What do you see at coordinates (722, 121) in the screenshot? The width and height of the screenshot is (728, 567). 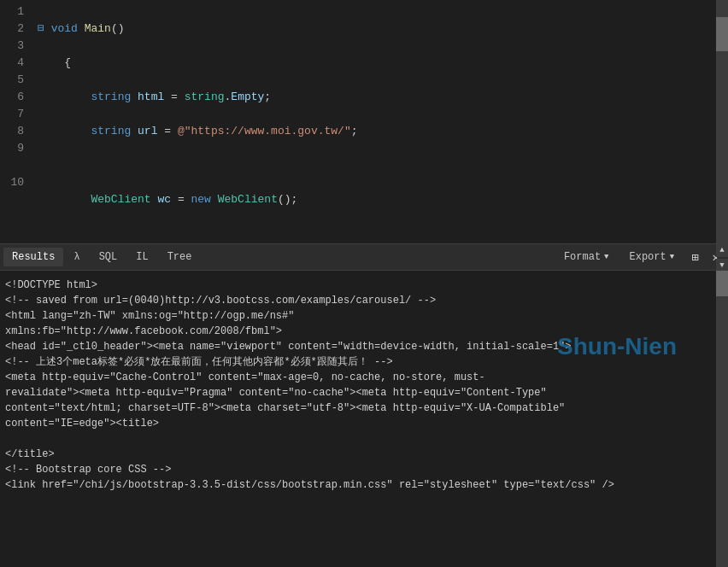 I see `code-scrollbar` at bounding box center [722, 121].